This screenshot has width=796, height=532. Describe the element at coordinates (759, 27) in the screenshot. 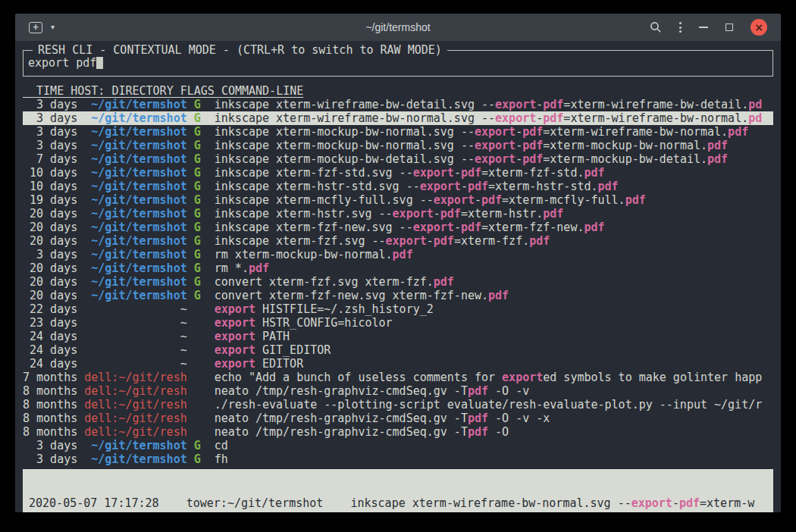

I see `close-icon: ×` at that location.